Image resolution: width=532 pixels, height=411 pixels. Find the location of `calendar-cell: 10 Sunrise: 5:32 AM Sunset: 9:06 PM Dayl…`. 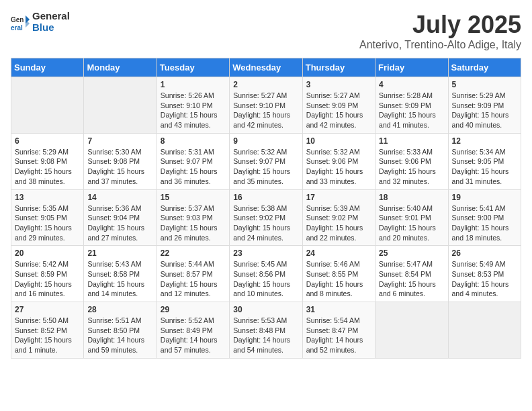

calendar-cell: 10 Sunrise: 5:32 AM Sunset: 9:06 PM Dayl… is located at coordinates (339, 161).